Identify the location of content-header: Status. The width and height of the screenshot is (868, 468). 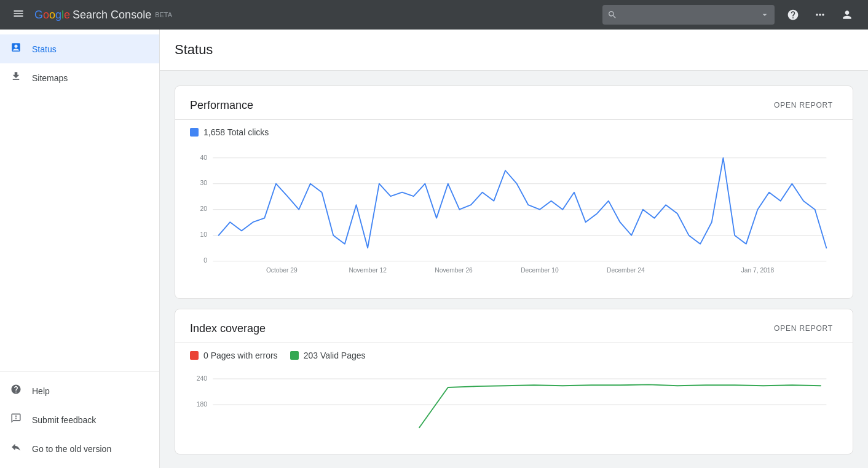
(514, 50).